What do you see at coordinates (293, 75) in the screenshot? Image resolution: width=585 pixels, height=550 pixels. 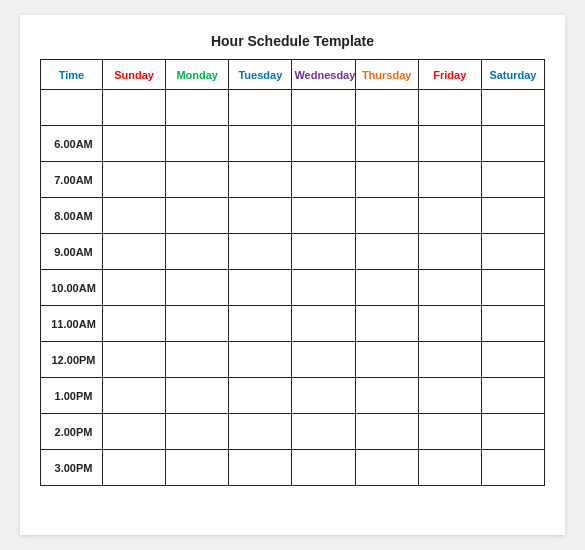 I see `header-row: Time Sunday Monday Tuesday Wednesday Thu…` at bounding box center [293, 75].